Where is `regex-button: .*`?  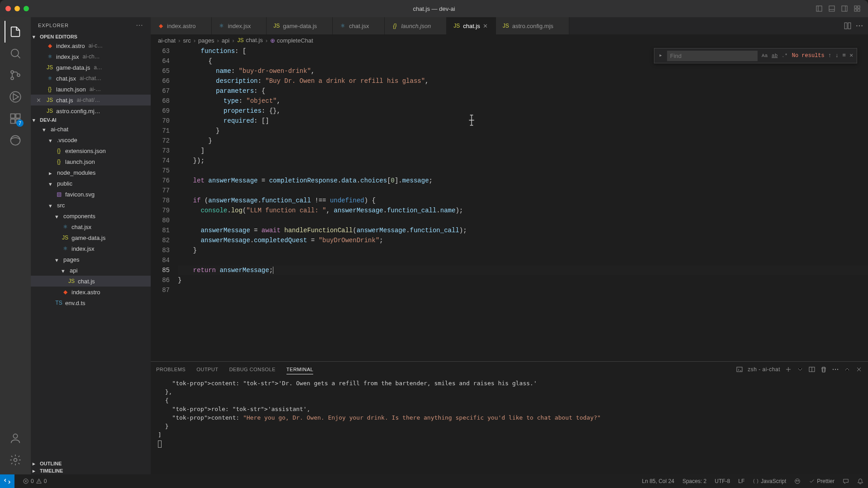
regex-button: .* is located at coordinates (785, 56).